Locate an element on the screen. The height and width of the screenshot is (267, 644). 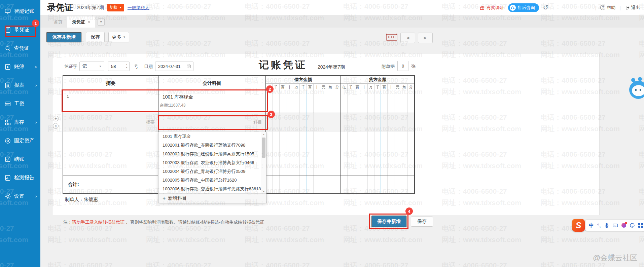
tab-voucher-entry: 录凭证 × is located at coordinates (81, 22).